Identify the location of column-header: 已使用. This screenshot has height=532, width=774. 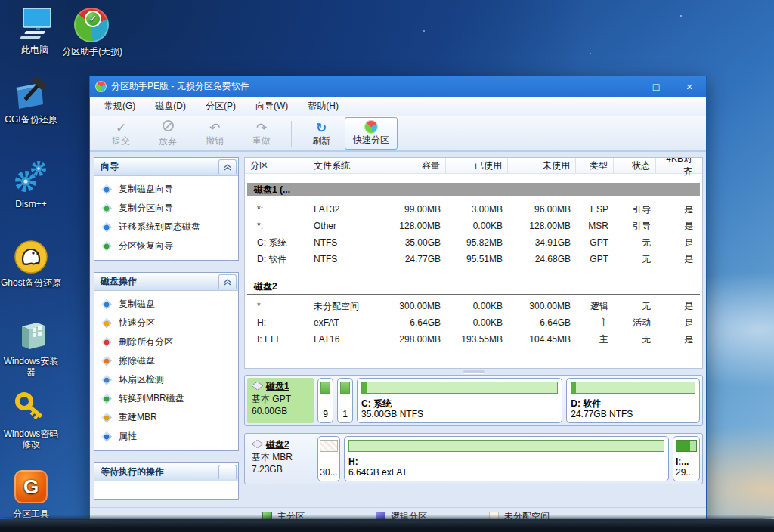
(477, 165).